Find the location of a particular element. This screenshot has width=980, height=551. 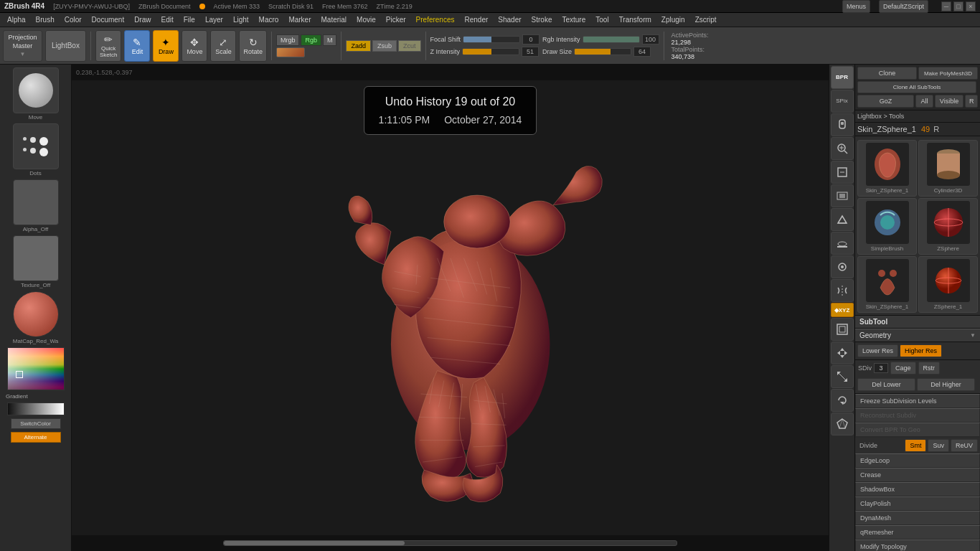

reconstruct-subdiv-button: Reconstruct Subdiv is located at coordinates (918, 415).